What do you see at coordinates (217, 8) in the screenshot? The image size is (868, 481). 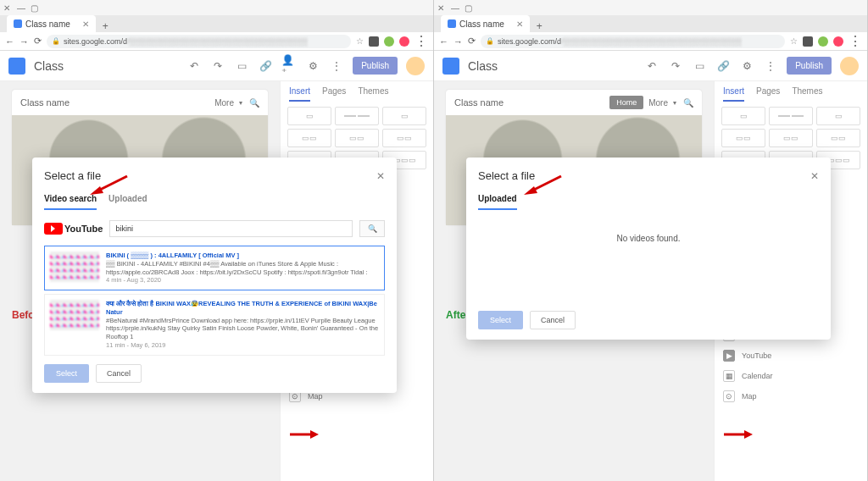 I see `os-titlebar: ✕ — ▢` at bounding box center [217, 8].